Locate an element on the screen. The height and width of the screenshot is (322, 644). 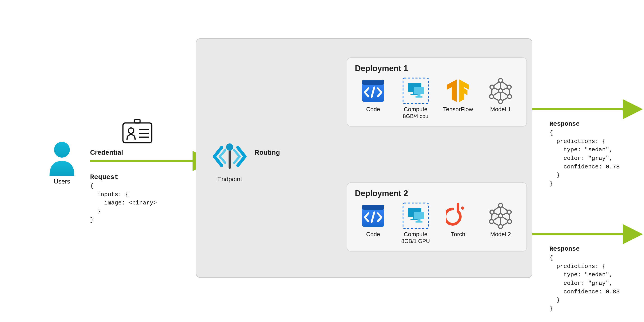
deployment-2: Deployment 2 Code is located at coordinates (437, 217).